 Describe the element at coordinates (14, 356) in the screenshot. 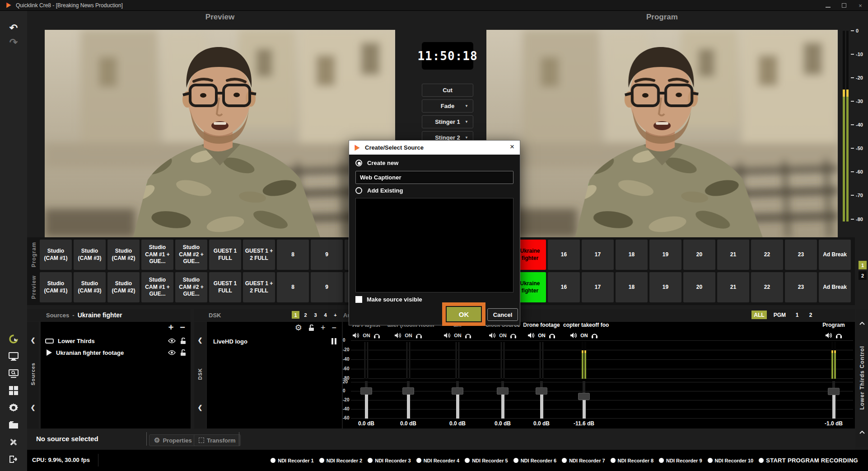

I see `monitor-icon` at that location.